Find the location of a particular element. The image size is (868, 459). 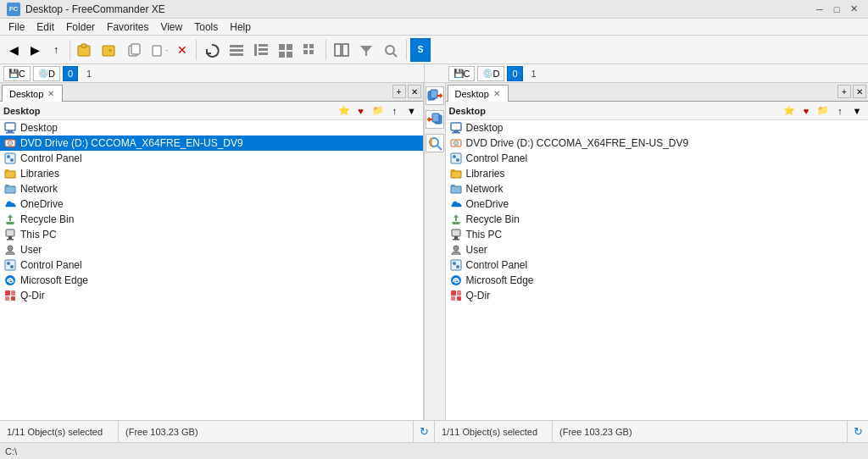

minimize-button: ─ is located at coordinates (820, 9).